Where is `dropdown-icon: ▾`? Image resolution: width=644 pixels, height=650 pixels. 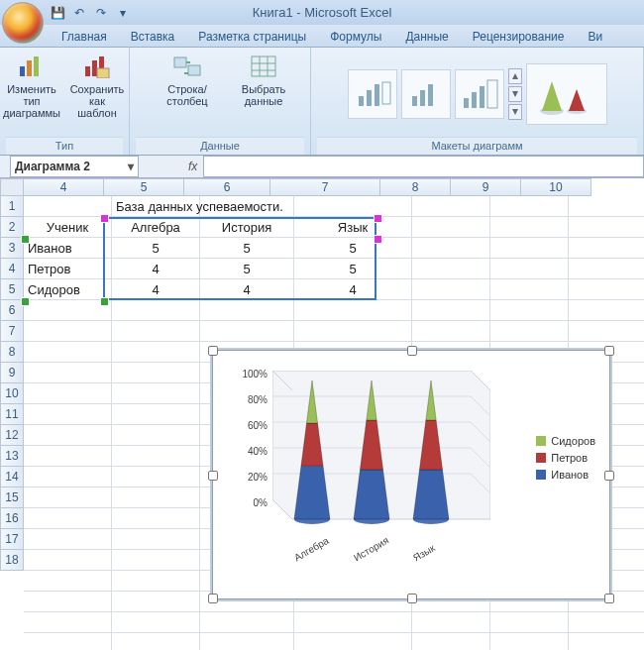
dropdown-icon: ▾ is located at coordinates (131, 166).